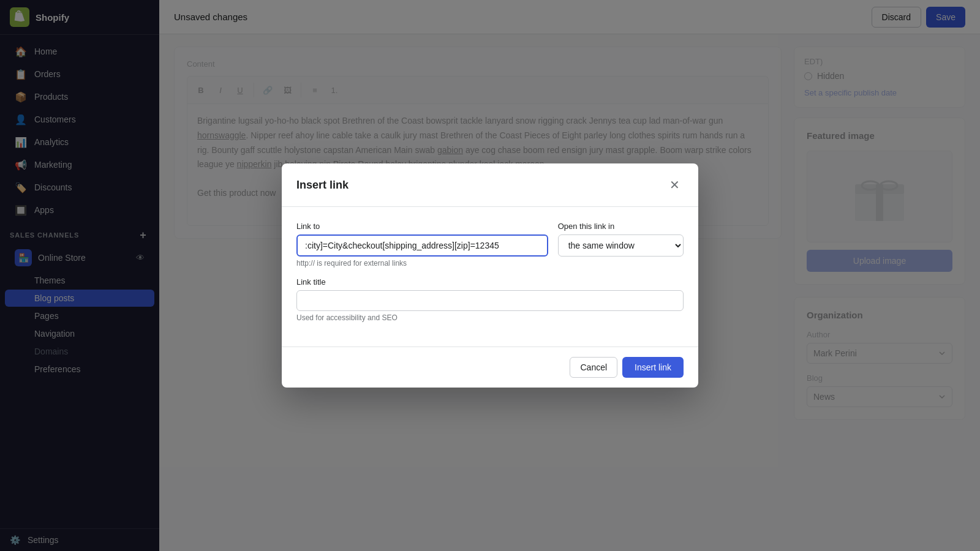 This screenshot has height=551, width=980. Describe the element at coordinates (423, 227) in the screenshot. I see `link-to-label: Link to` at that location.